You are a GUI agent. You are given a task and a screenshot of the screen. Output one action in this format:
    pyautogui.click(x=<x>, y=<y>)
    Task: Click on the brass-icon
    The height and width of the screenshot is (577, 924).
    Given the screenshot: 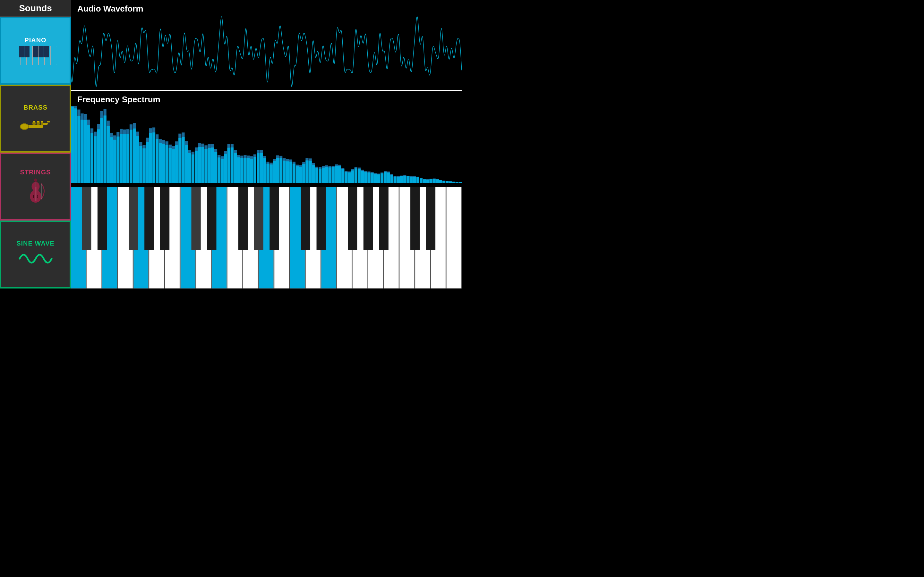 What is the action you would take?
    pyautogui.click(x=36, y=124)
    